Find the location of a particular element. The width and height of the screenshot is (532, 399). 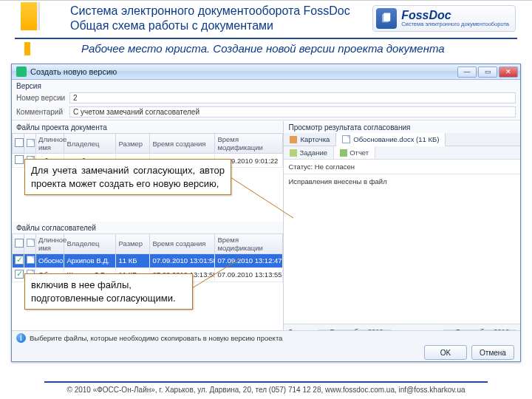

window-minimize-button: — is located at coordinates (467, 72).